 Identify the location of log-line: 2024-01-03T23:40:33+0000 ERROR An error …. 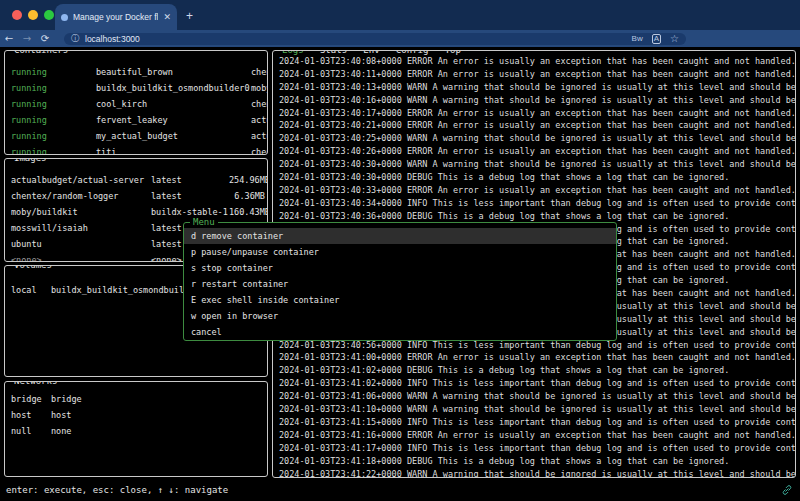
(537, 190).